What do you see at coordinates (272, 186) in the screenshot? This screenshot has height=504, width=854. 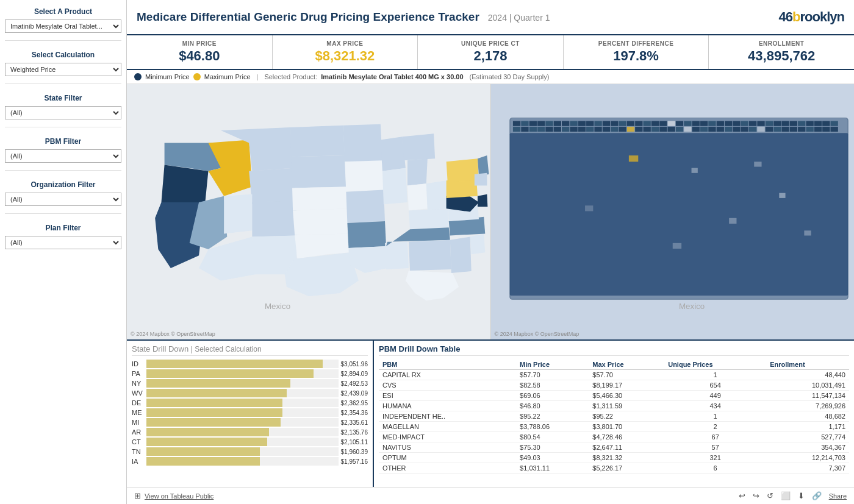 I see `state-wy` at bounding box center [272, 186].